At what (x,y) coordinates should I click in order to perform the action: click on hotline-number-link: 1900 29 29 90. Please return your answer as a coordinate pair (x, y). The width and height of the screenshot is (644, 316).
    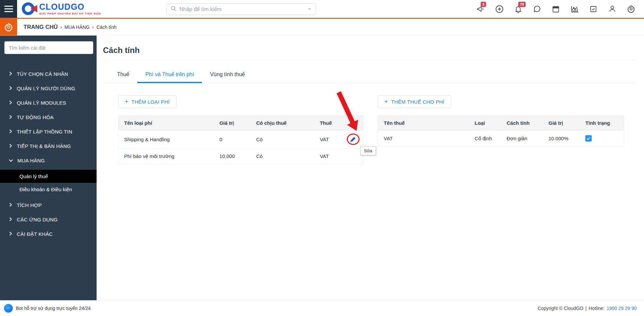
    Looking at the image, I should click on (622, 308).